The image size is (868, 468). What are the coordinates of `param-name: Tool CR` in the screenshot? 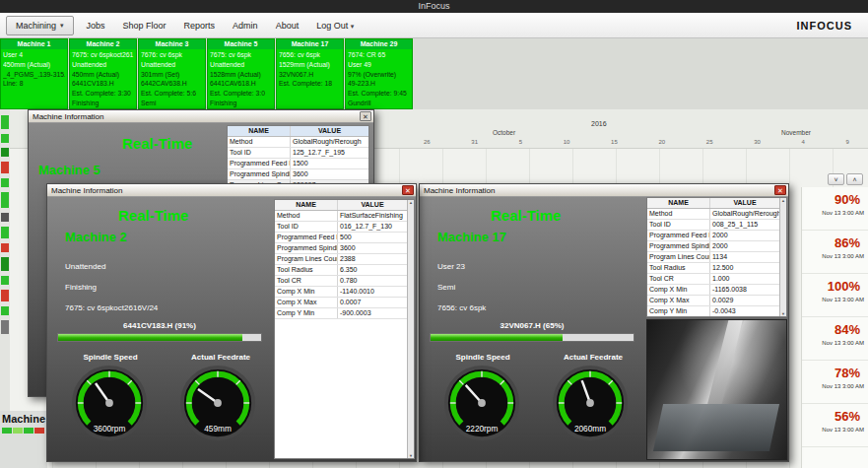 It's located at (306, 281).